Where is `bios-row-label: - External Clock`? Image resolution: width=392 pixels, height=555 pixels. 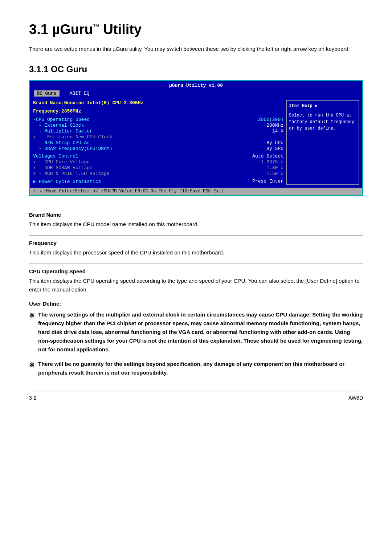 bios-row-label: - External Clock is located at coordinates (58, 126).